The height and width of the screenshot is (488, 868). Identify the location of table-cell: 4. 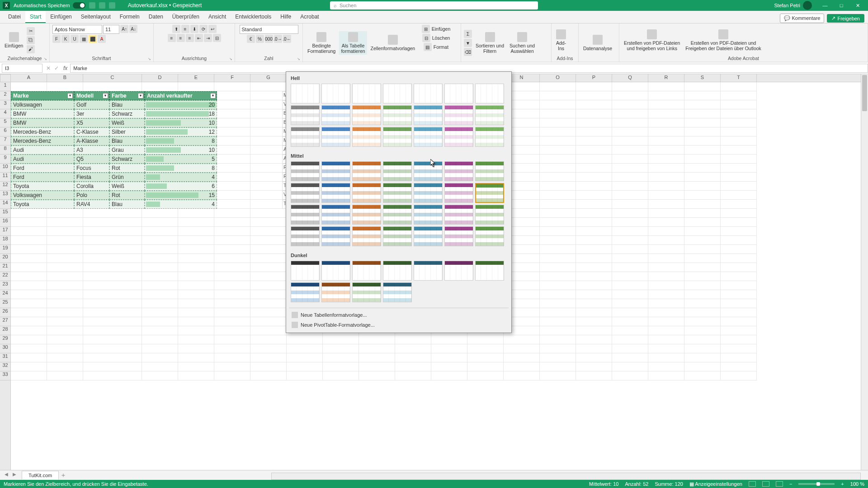
(181, 204).